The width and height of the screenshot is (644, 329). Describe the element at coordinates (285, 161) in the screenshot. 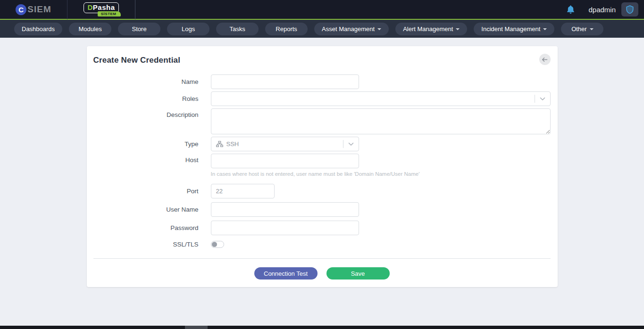

I see `host-input` at that location.